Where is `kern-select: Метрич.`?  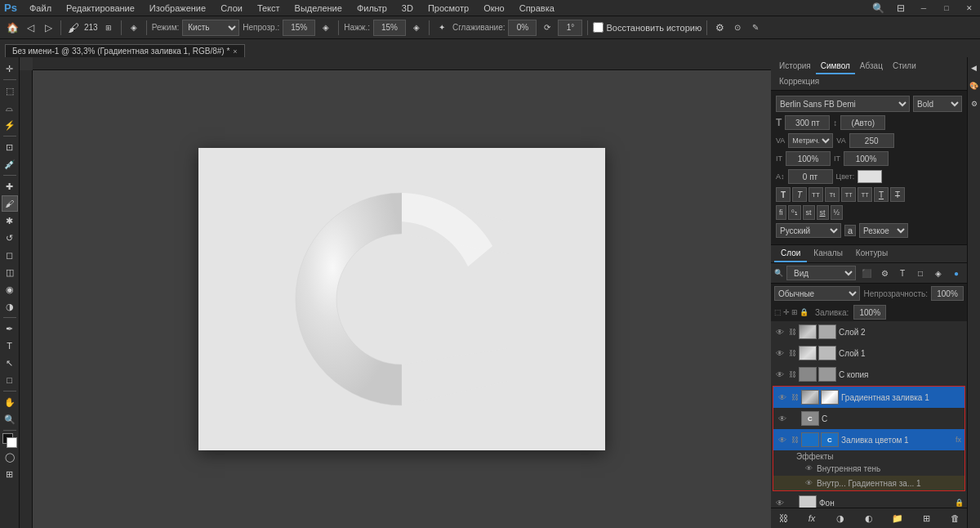 kern-select: Метрич. is located at coordinates (810, 141).